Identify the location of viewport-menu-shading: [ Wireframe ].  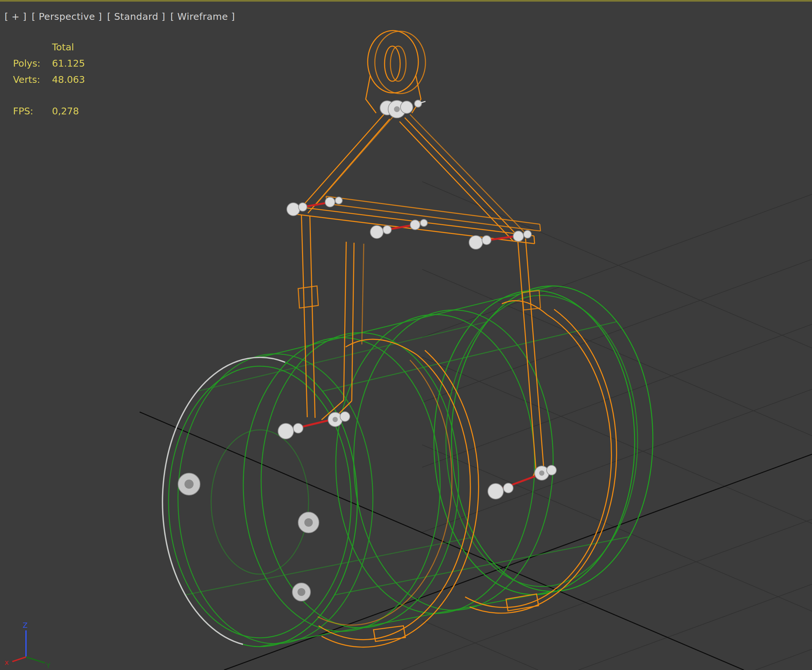
(203, 17).